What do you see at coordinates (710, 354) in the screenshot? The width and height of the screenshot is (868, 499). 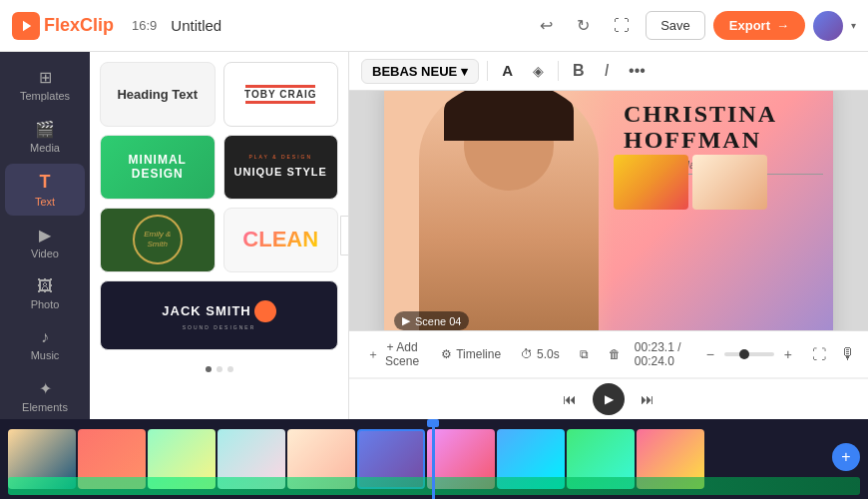 I see `zoom-out-button: −` at bounding box center [710, 354].